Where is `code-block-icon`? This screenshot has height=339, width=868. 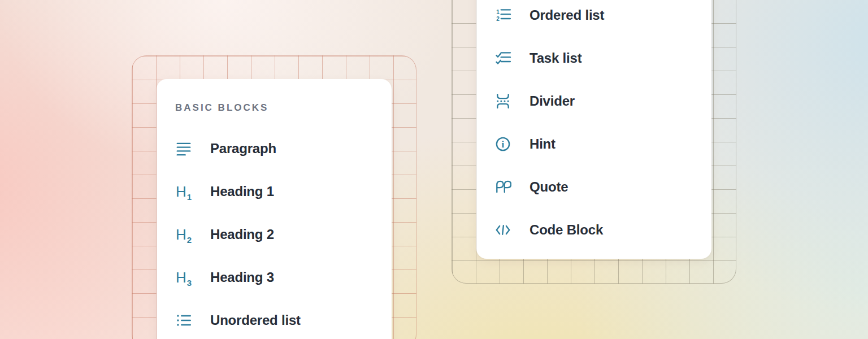 code-block-icon is located at coordinates (503, 230).